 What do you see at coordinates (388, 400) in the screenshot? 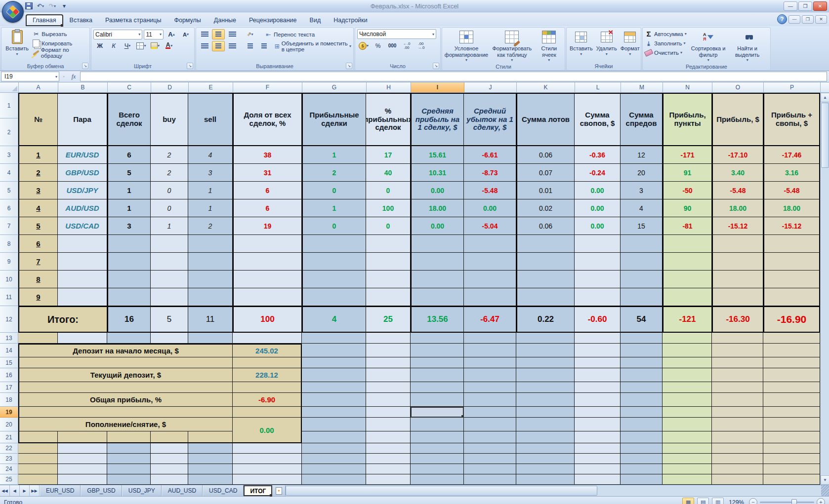
I see `cell-H18` at bounding box center [388, 400].